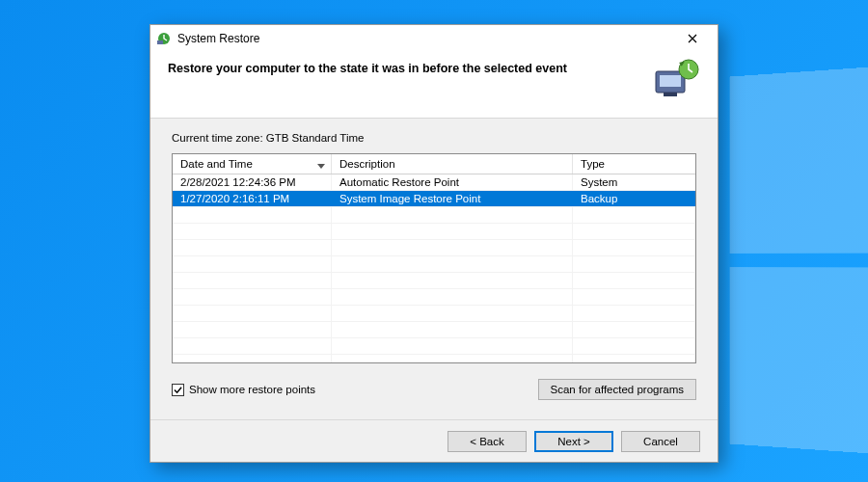 This screenshot has width=868, height=482. Describe the element at coordinates (452, 182) in the screenshot. I see `cell-desc: Automatic Restore Point` at that location.